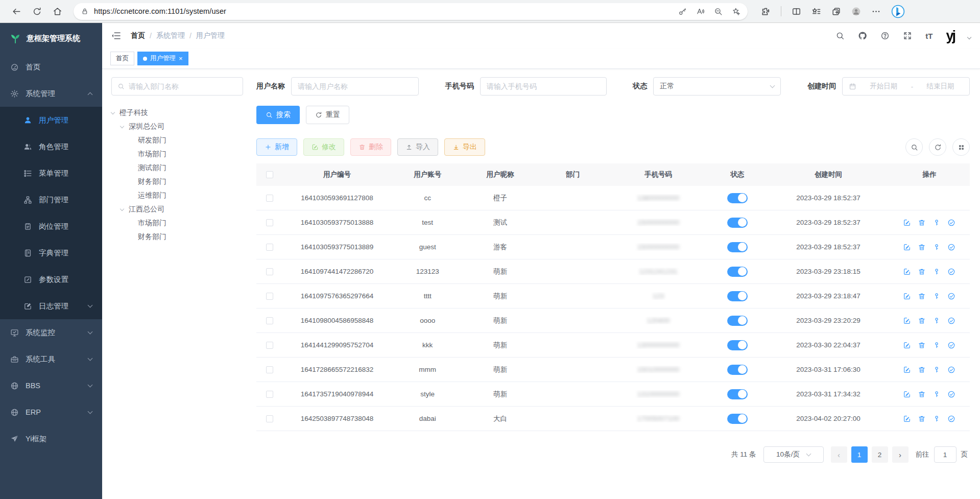  Describe the element at coordinates (906, 86) in the screenshot. I see `date-range-picker: 开始日期 - 结束日期` at that location.